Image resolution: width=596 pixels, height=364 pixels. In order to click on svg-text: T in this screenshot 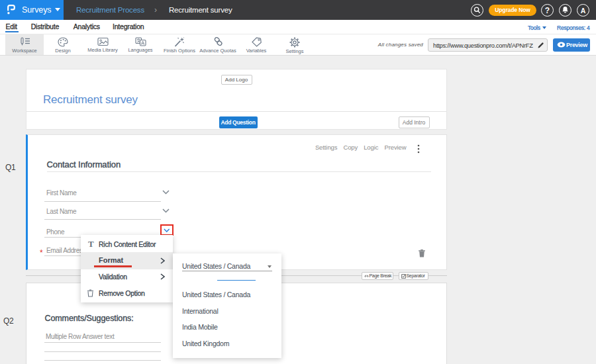, I will do `click(91, 244)`.